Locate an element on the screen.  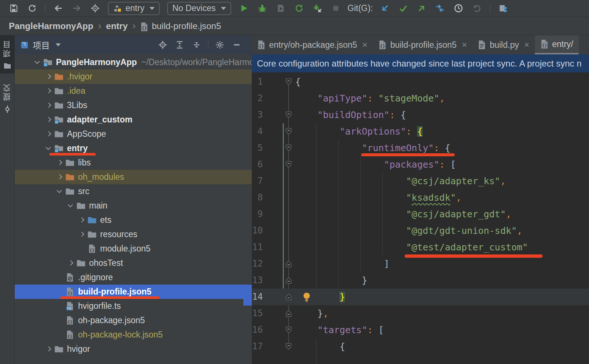
changes-icon is located at coordinates (503, 8).